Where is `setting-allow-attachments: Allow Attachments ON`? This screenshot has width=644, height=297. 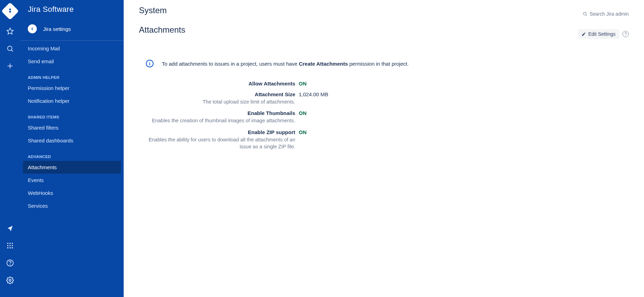
setting-allow-attachments: Allow Attachments ON is located at coordinates (288, 83).